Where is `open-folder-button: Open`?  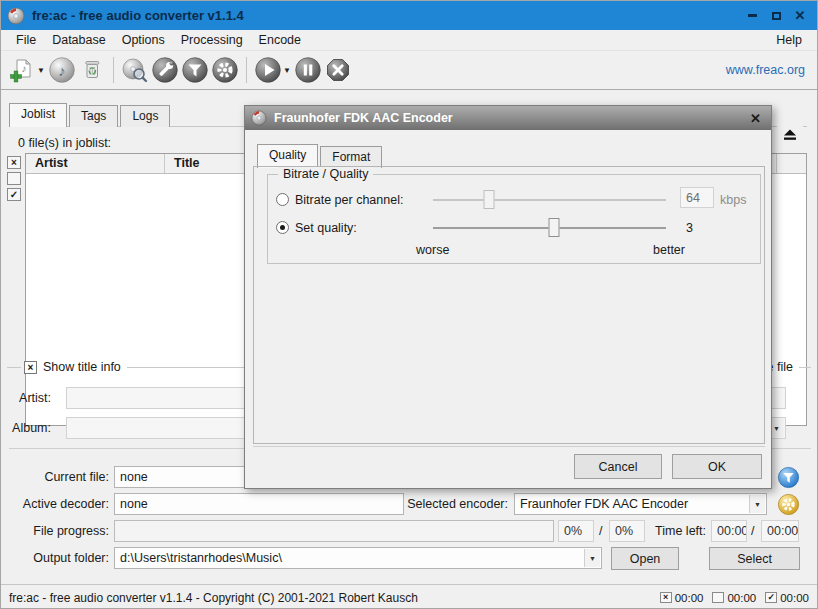 open-folder-button: Open is located at coordinates (645, 558).